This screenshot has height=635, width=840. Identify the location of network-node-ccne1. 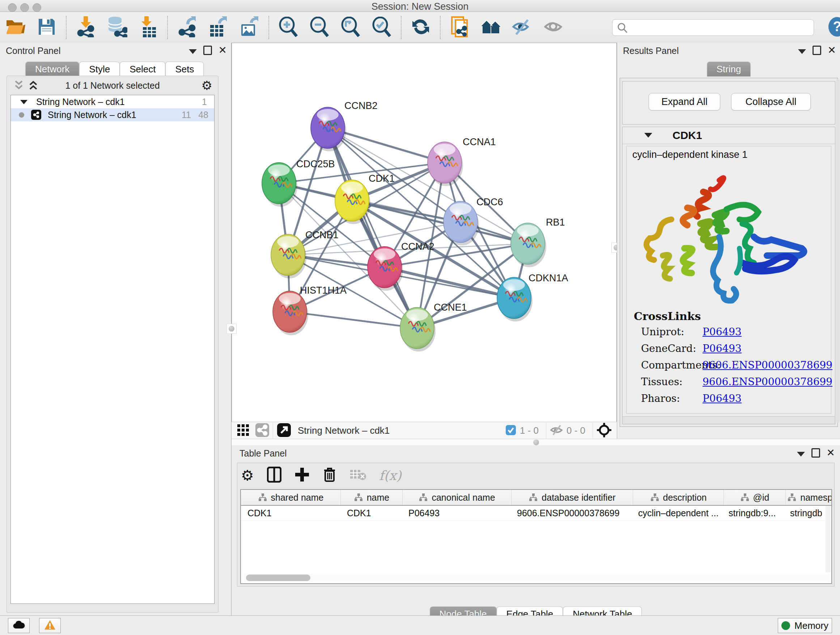
(418, 329).